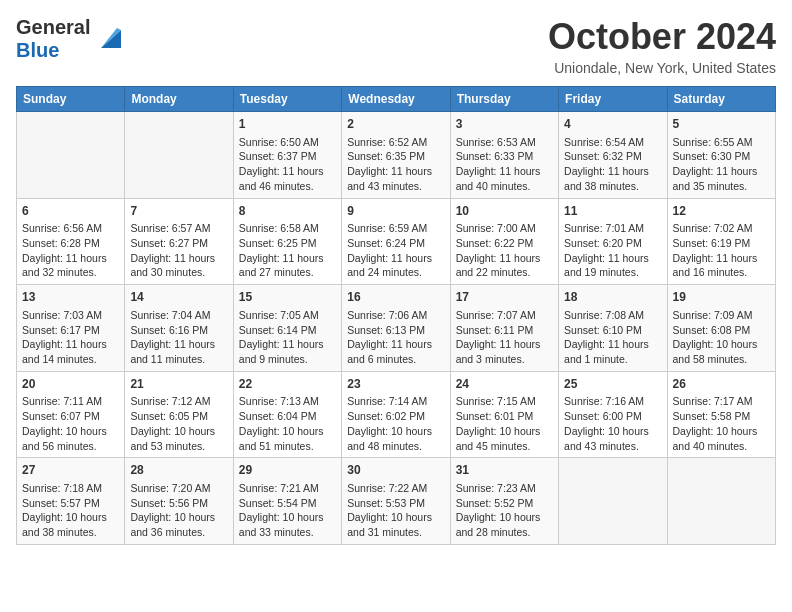 The image size is (792, 612). I want to click on day-info: Sunrise: 7:20 AM Sunset: 5:56 PM Dayligh…, so click(178, 510).